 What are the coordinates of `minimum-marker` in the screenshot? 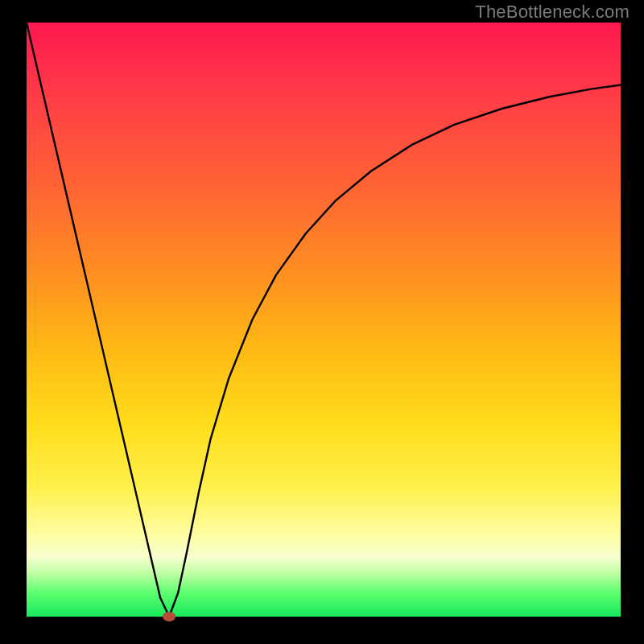 It's located at (169, 617).